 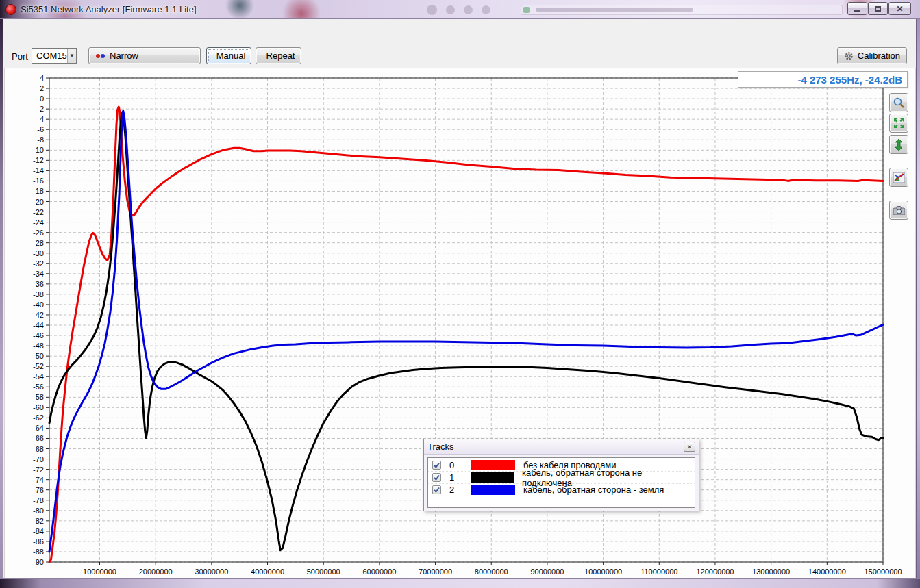 What do you see at coordinates (460, 583) in the screenshot?
I see `window-border-bottom` at bounding box center [460, 583].